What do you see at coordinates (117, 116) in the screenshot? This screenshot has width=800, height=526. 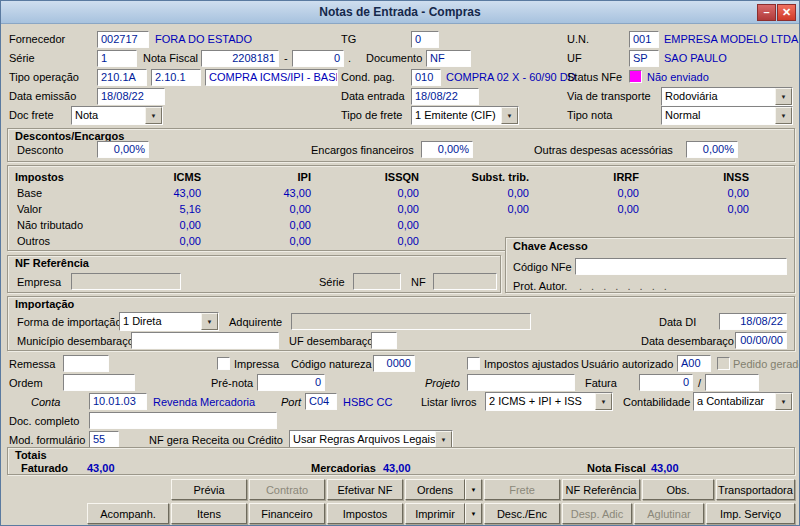 I see `doc-frete-combo: Nota ▼` at bounding box center [117, 116].